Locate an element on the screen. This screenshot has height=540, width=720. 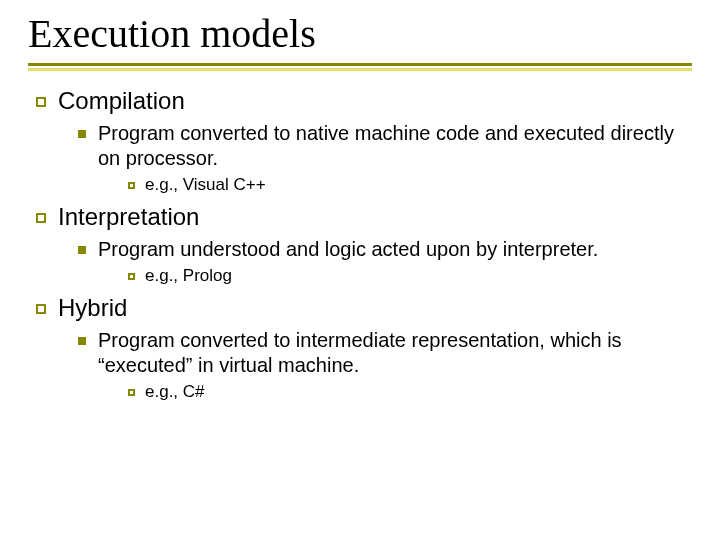
list-item: Compilation is located at coordinates (364, 101).